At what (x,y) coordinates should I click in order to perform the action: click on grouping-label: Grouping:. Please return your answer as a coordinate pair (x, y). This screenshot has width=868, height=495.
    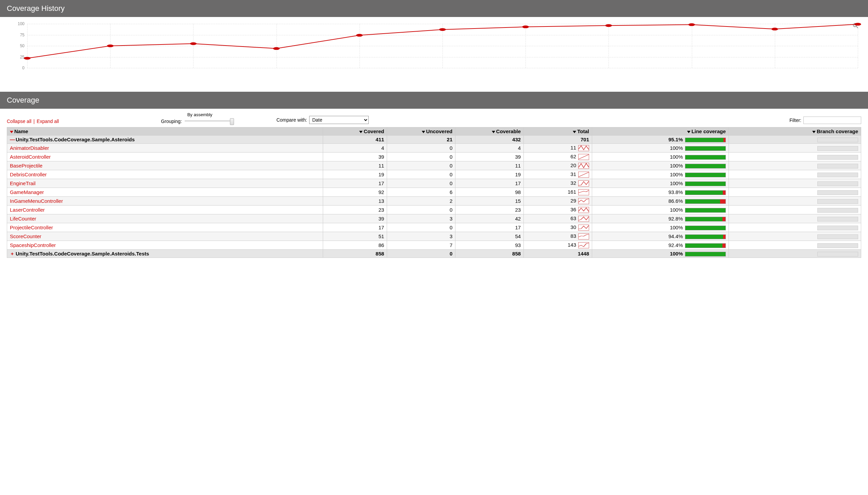
    Looking at the image, I should click on (171, 121).